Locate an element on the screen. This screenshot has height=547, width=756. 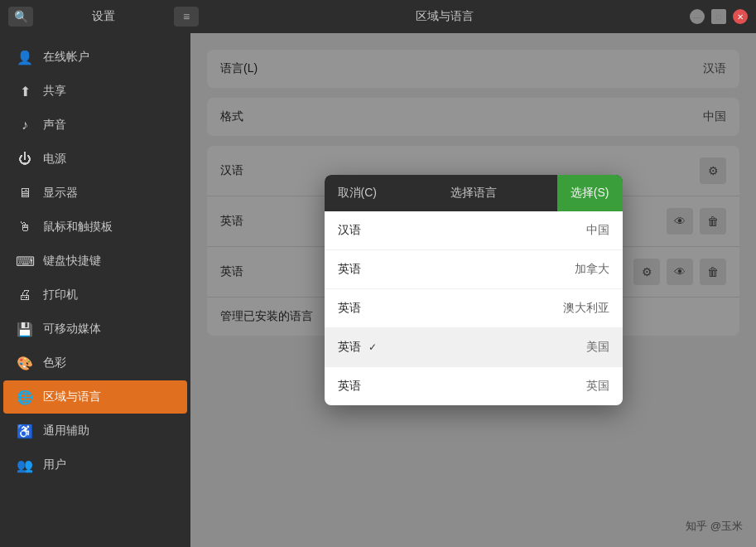
modal-title: 选择语言 is located at coordinates (474, 193).